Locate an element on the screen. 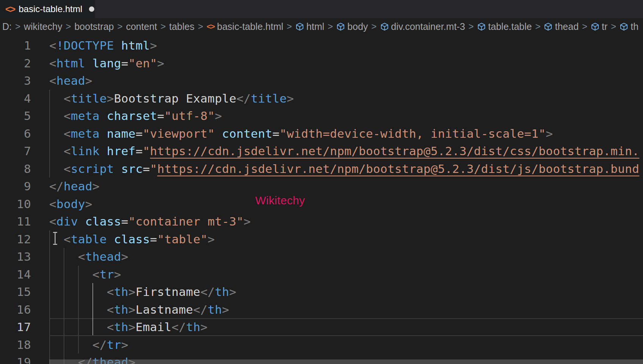  code-line-12: 12 <table class="table"> is located at coordinates (322, 239).